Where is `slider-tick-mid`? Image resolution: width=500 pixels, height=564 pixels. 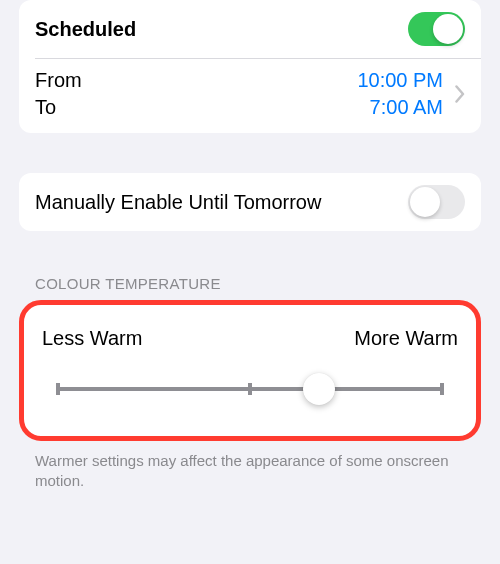 slider-tick-mid is located at coordinates (250, 389).